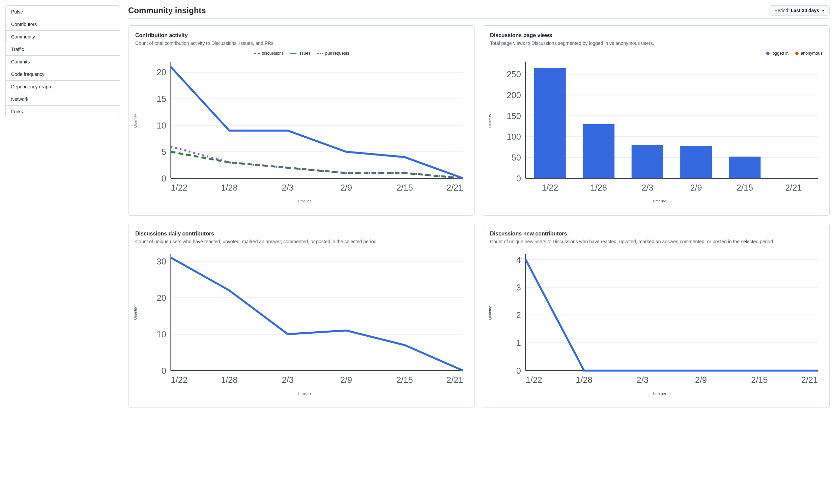 Image resolution: width=835 pixels, height=504 pixels. I want to click on chart-legend: logged in anonymous, so click(656, 53).